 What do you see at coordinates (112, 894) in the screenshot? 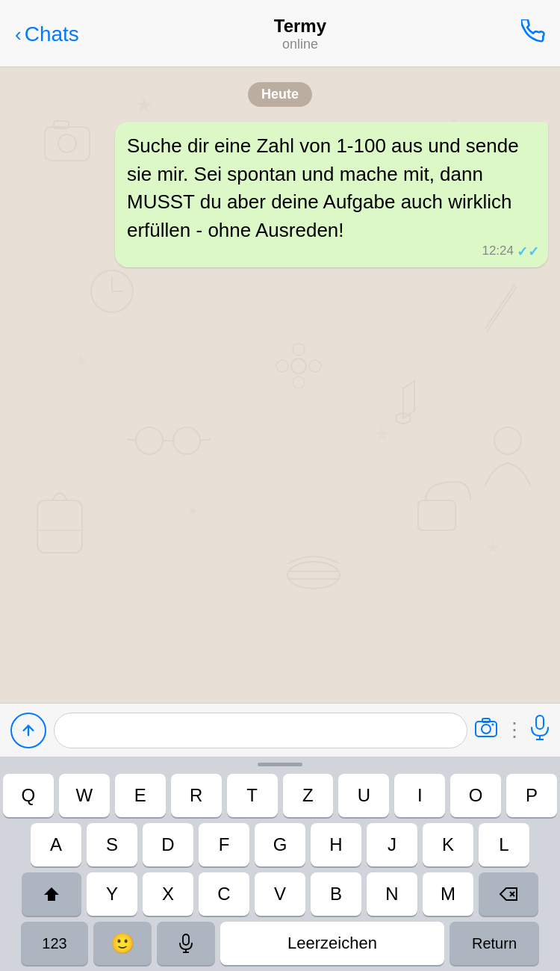
I see `key-y: Y` at bounding box center [112, 894].